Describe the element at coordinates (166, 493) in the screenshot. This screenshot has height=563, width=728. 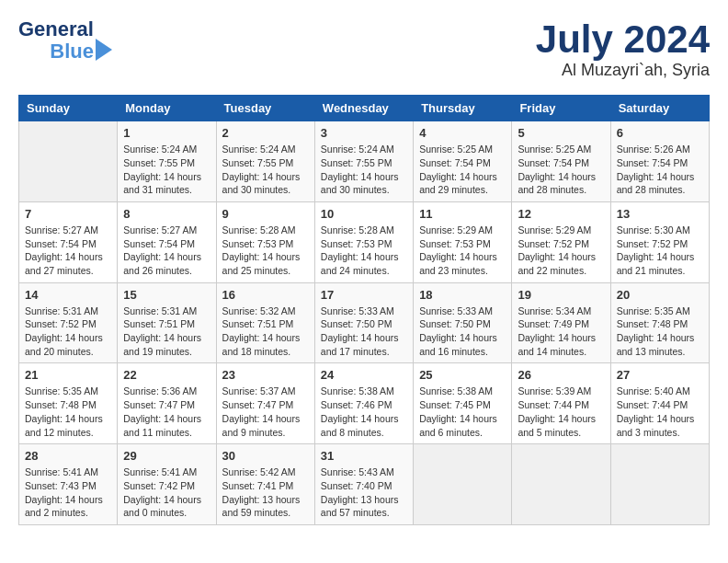
I see `day-info: Sunrise: 5:41 AMSunset: 7:42 PMDaylight:…` at that location.